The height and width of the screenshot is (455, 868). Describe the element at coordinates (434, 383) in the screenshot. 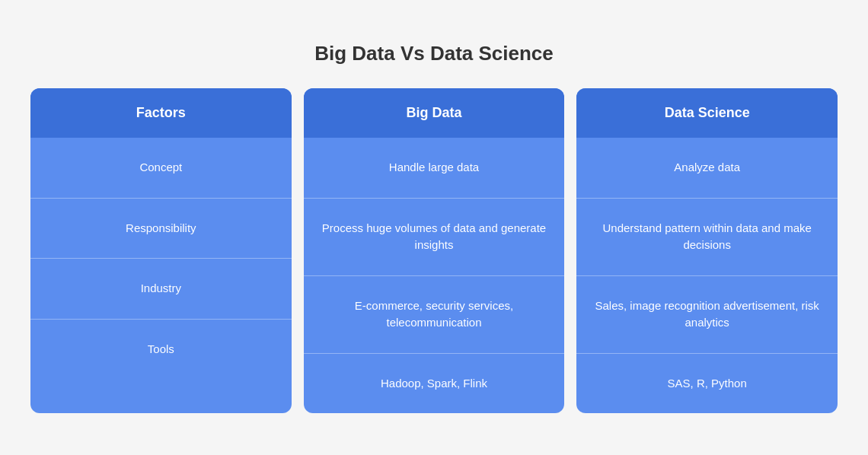

I see `cell-bigdata-row3: Hadoop, Spark, Flink` at that location.